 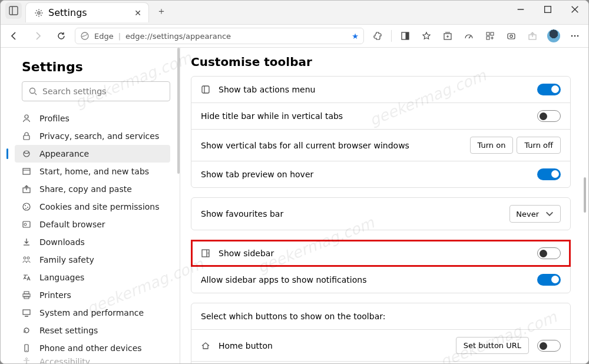 What do you see at coordinates (27, 171) in the screenshot?
I see `window-icon` at bounding box center [27, 171].